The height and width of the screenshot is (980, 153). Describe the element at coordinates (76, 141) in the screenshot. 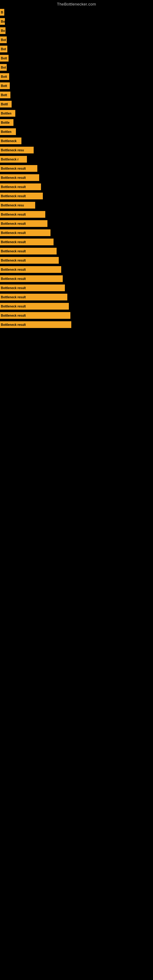

I see `bar-row: Bottleneck` at that location.